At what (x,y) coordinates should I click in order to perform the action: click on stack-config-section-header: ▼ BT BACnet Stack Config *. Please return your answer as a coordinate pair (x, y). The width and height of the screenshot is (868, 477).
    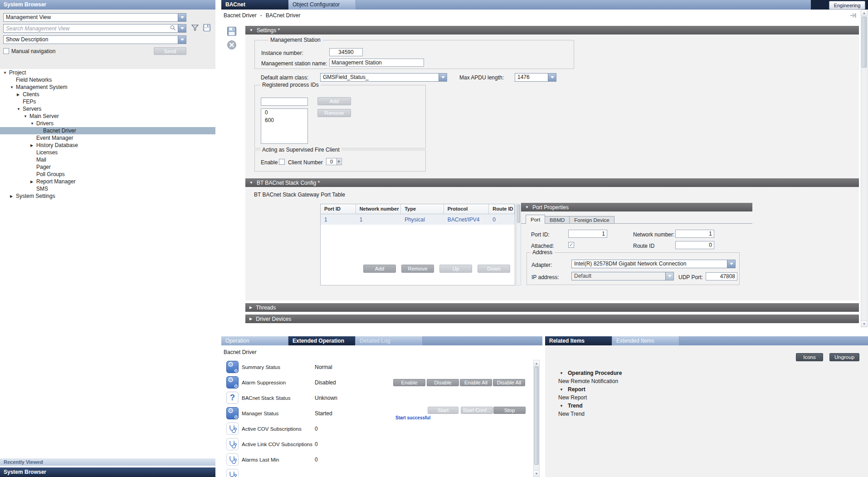
    Looking at the image, I should click on (552, 182).